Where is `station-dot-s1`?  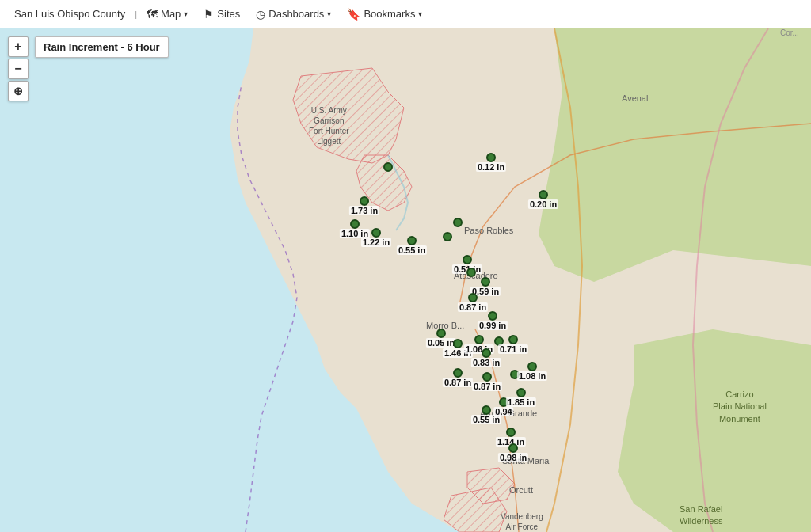
station-dot-s1 is located at coordinates (388, 167).